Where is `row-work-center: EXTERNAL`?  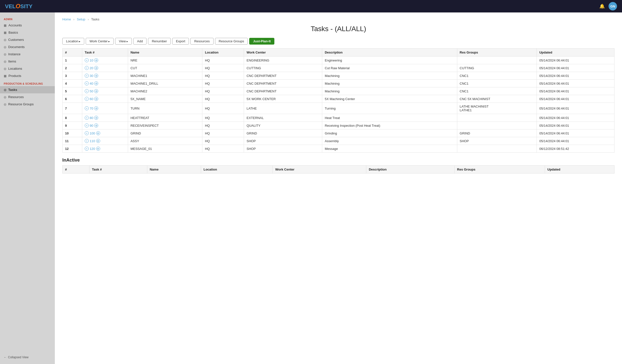 row-work-center: EXTERNAL is located at coordinates (283, 118).